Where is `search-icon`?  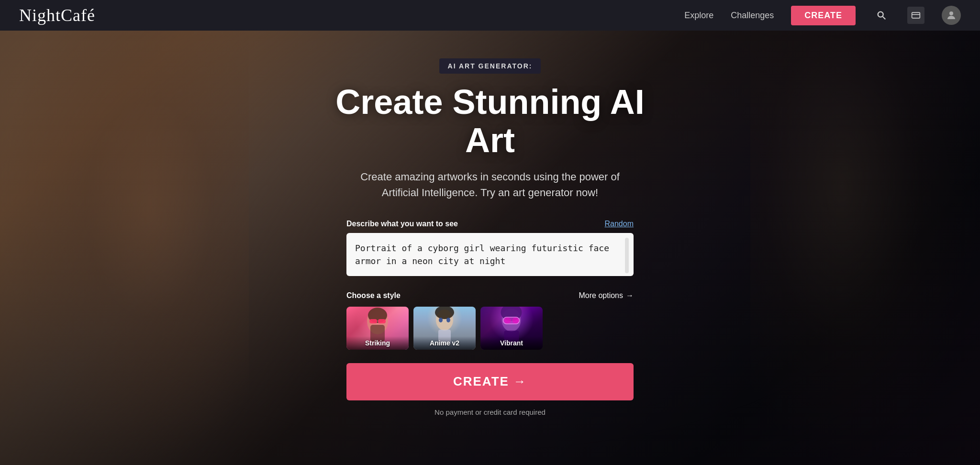 search-icon is located at coordinates (881, 15).